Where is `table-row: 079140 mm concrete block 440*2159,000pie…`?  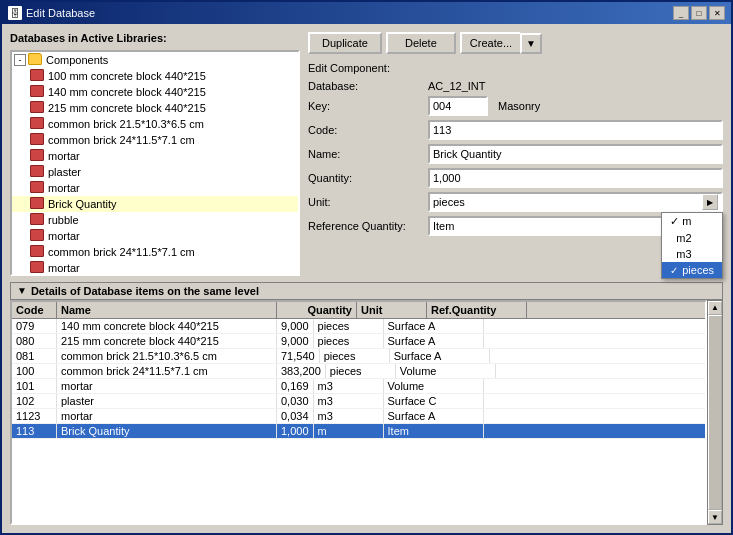 table-row: 079140 mm concrete block 440*2159,000pie… is located at coordinates (358, 326).